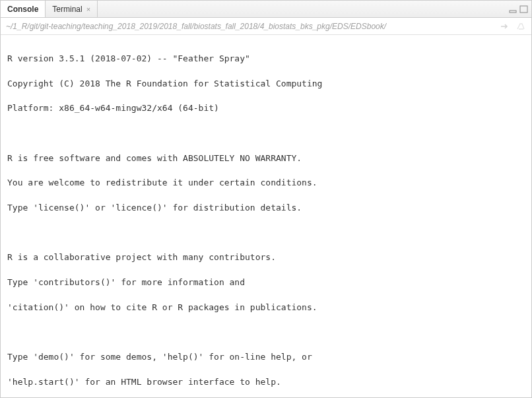  I want to click on minimize-icon, so click(514, 9).